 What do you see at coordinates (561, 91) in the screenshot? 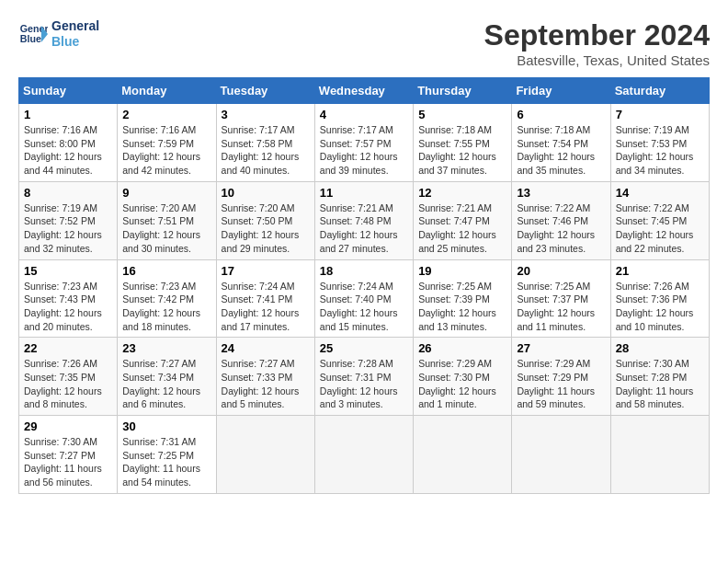
I see `col-friday: Friday` at bounding box center [561, 91].